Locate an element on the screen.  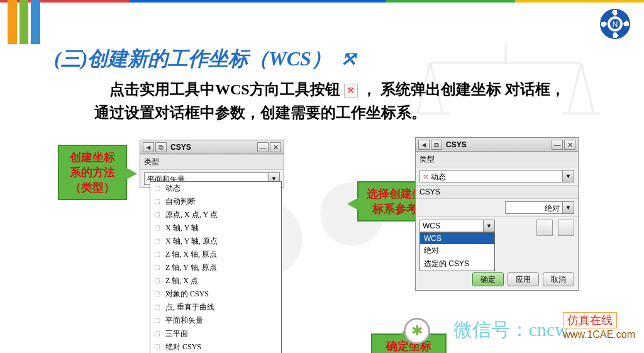
svg-text: N is located at coordinates (615, 25).